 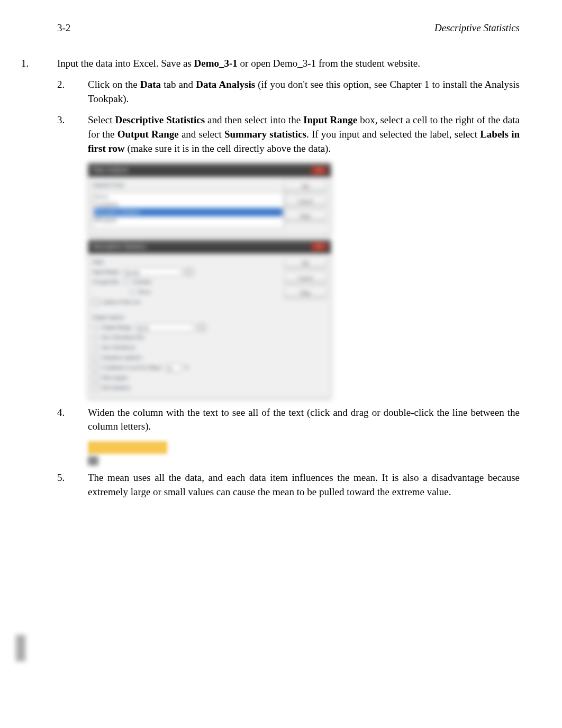 I want to click on summary-stats-checkbox, so click(x=96, y=358).